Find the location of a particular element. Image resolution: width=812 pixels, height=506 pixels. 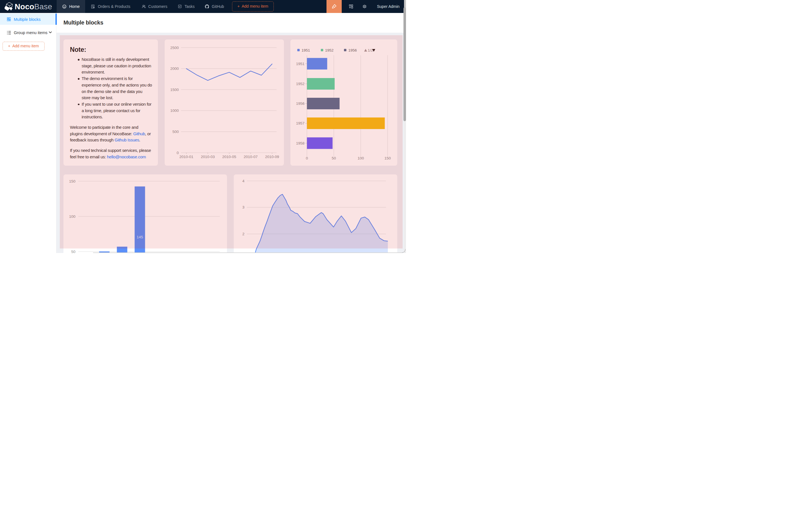

svg-text: 1/2 is located at coordinates (370, 50).